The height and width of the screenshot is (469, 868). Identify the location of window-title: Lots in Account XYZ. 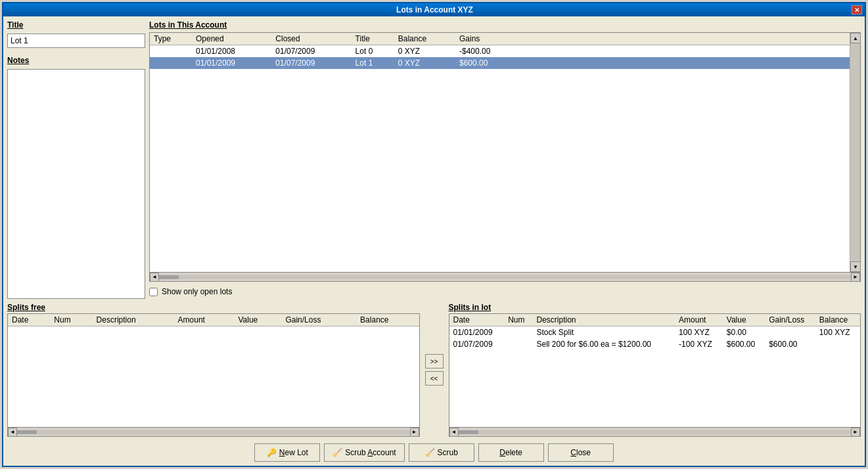
(435, 10).